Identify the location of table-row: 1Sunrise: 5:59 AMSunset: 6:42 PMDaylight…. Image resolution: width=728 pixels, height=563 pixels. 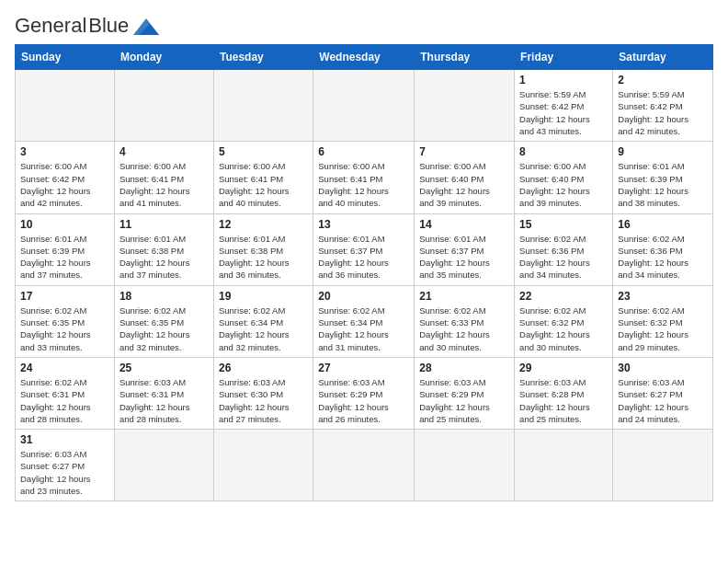
(564, 106).